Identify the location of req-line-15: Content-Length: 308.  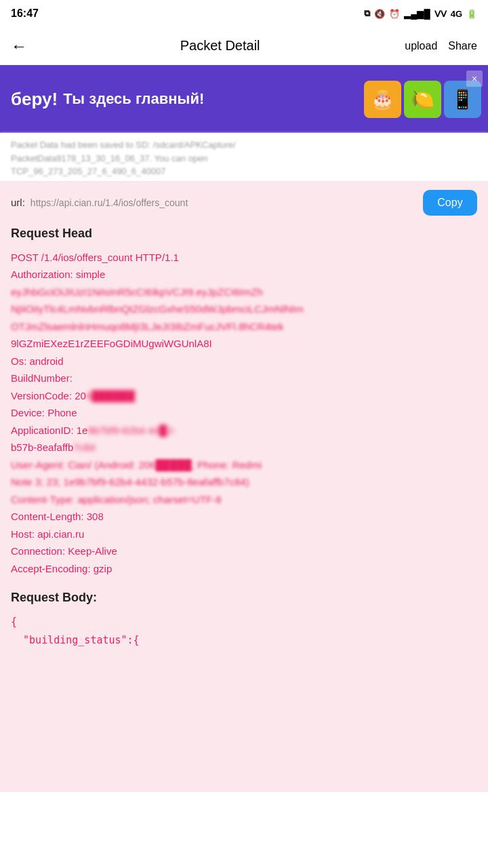
(244, 517).